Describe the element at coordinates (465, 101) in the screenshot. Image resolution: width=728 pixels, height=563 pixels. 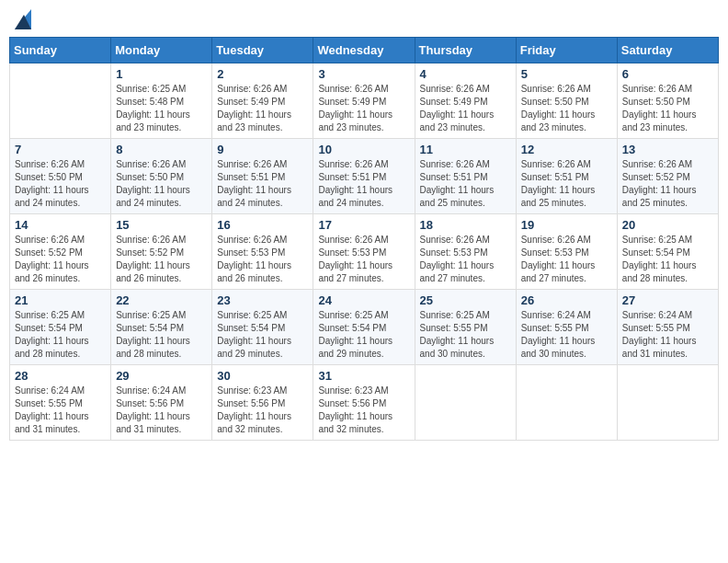
I see `calendar-cell: 4Sunrise: 6:26 AM Sunset: 5:49 PM Daylig…` at that location.